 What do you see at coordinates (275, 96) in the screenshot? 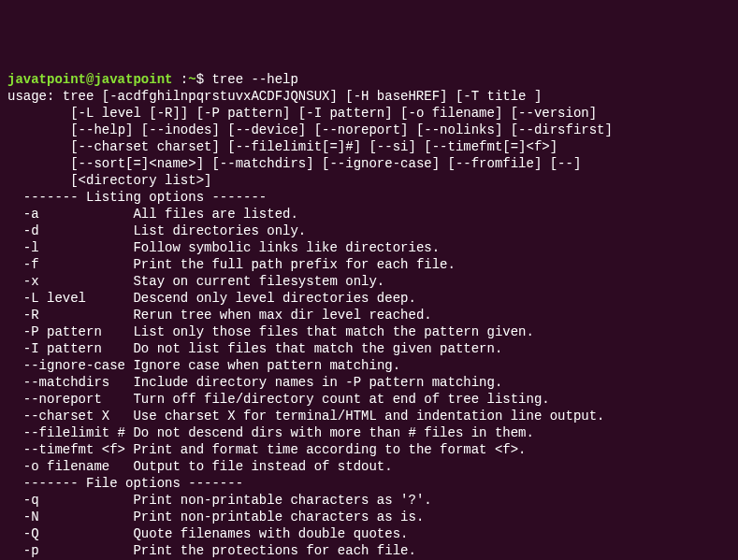
I see `usage-line: usage: tree [-acdfghilnpqrstuvxACDFJQNSU…` at bounding box center [275, 96].